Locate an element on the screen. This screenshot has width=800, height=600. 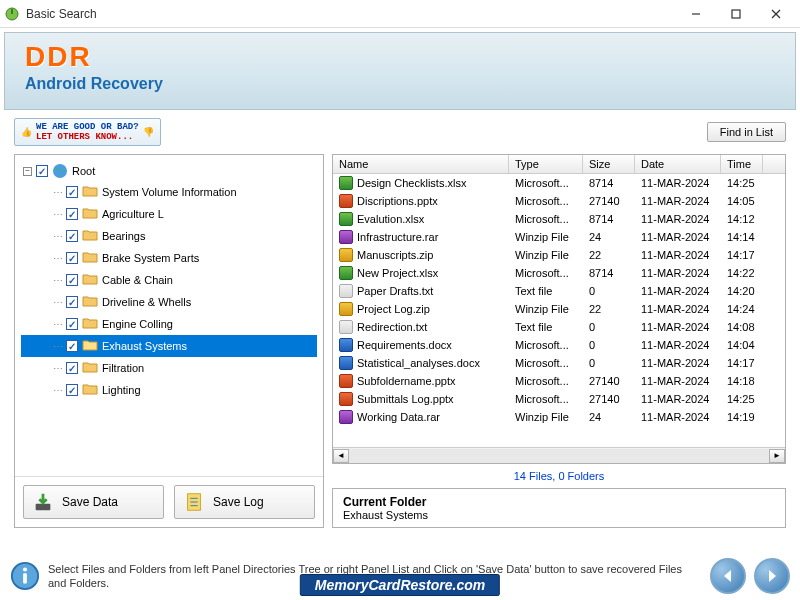
file-type: Text file is located at coordinates (546, 291).